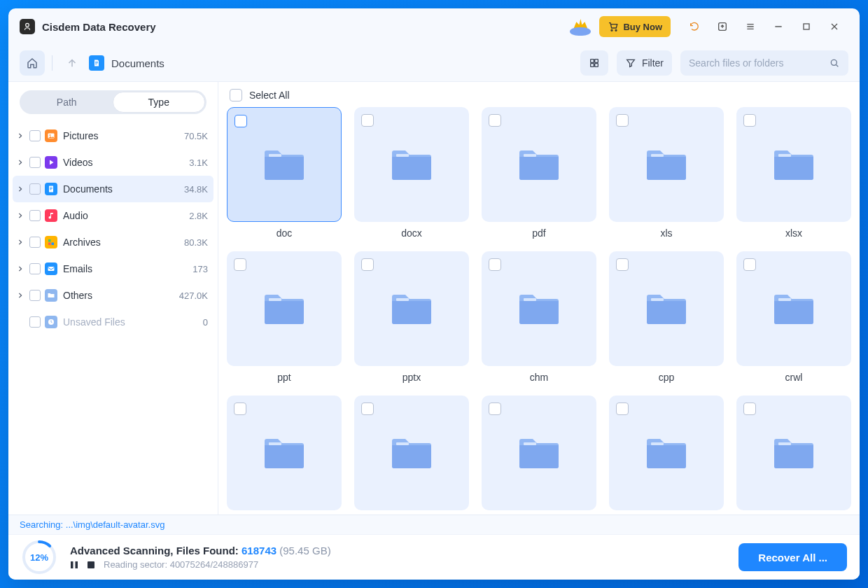  What do you see at coordinates (594, 63) in the screenshot?
I see `grid-view-button` at bounding box center [594, 63].